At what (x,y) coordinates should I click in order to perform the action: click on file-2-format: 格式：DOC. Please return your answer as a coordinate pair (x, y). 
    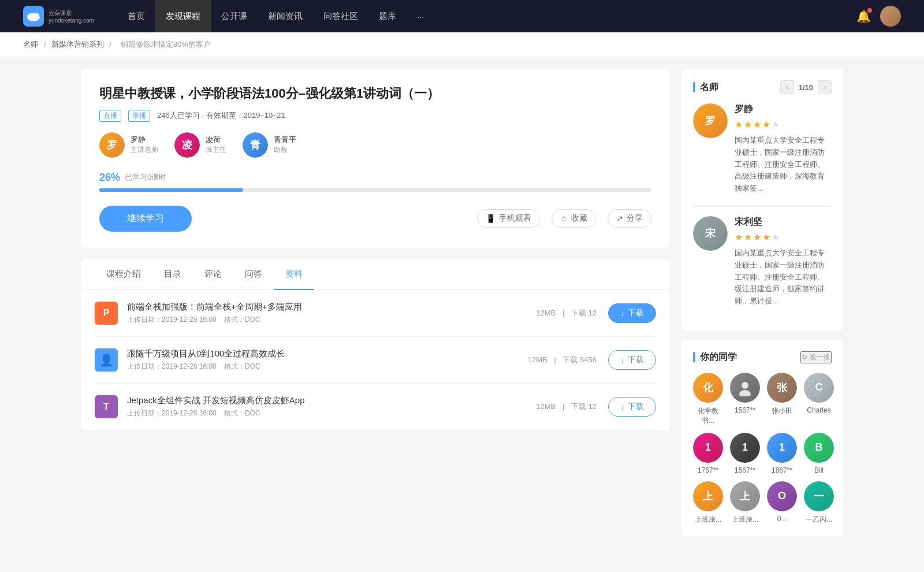
    Looking at the image, I should click on (243, 366).